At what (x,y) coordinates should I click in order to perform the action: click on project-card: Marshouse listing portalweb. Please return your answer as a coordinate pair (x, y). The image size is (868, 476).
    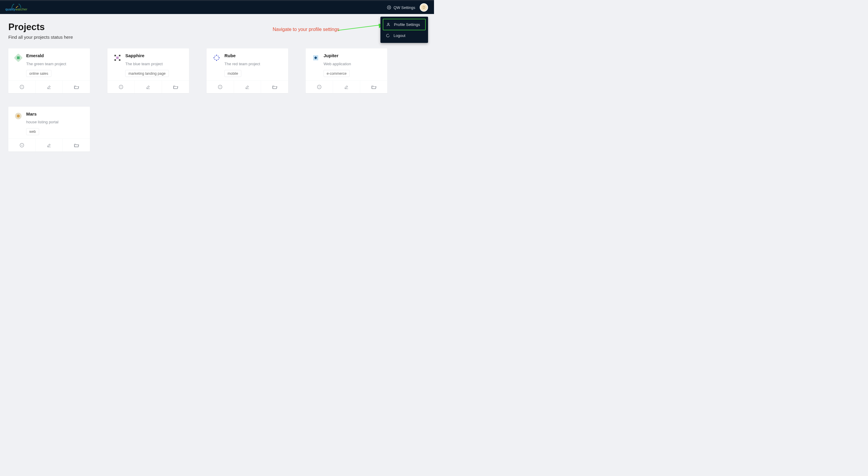
    Looking at the image, I should click on (49, 129).